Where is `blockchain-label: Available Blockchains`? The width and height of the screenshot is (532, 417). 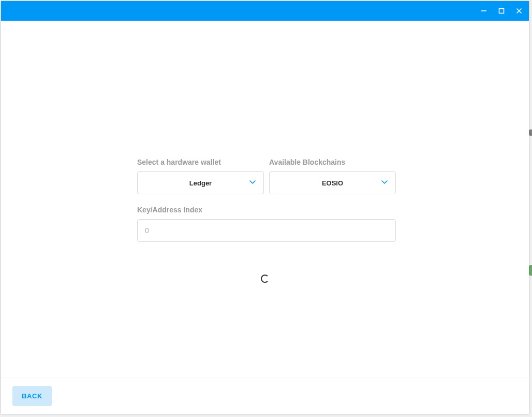 blockchain-label: Available Blockchains is located at coordinates (332, 162).